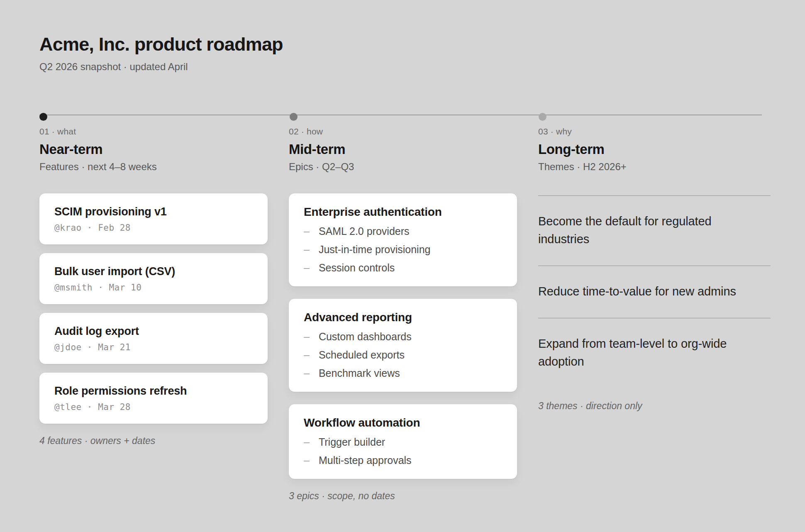  Describe the element at coordinates (403, 167) in the screenshot. I see `column-subtitle: Epics · Q2–Q3` at that location.